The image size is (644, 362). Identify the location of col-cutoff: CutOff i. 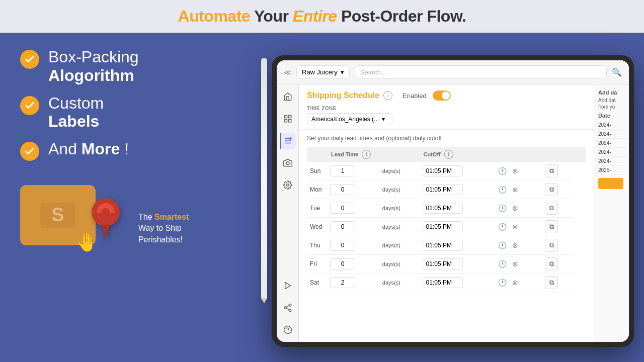
(496, 154).